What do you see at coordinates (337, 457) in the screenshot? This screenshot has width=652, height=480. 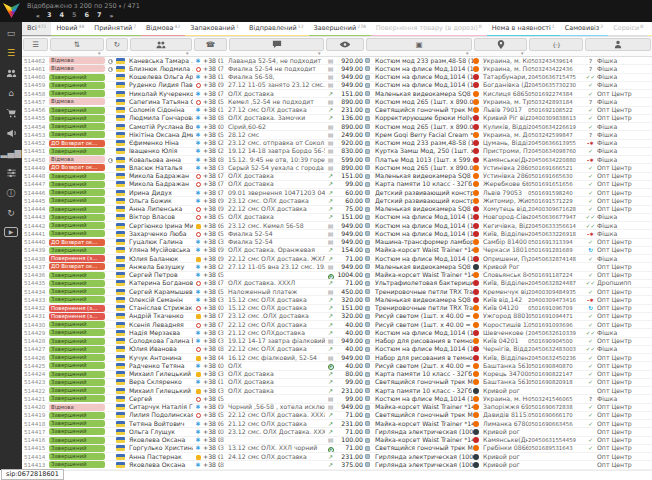 I see `order-row: 514414 Завершений Анна Пастернак +38 0 1…` at bounding box center [337, 457].